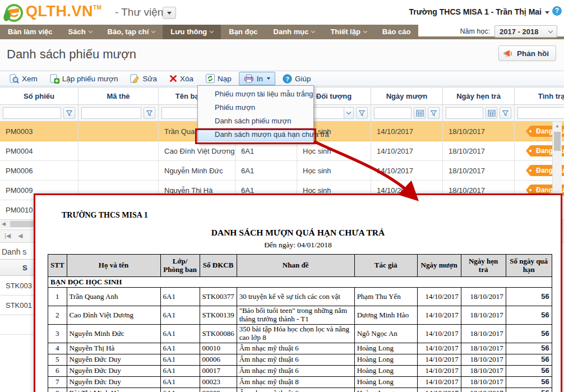  Describe the element at coordinates (256, 108) in the screenshot. I see `print-menu-item-2: Phiếu mượn` at that location.